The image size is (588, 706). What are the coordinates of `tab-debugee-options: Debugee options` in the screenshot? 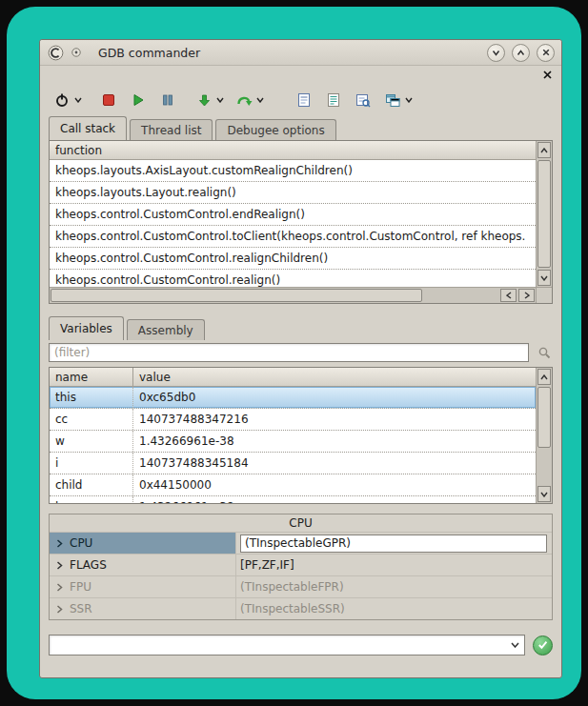 It's located at (275, 130).